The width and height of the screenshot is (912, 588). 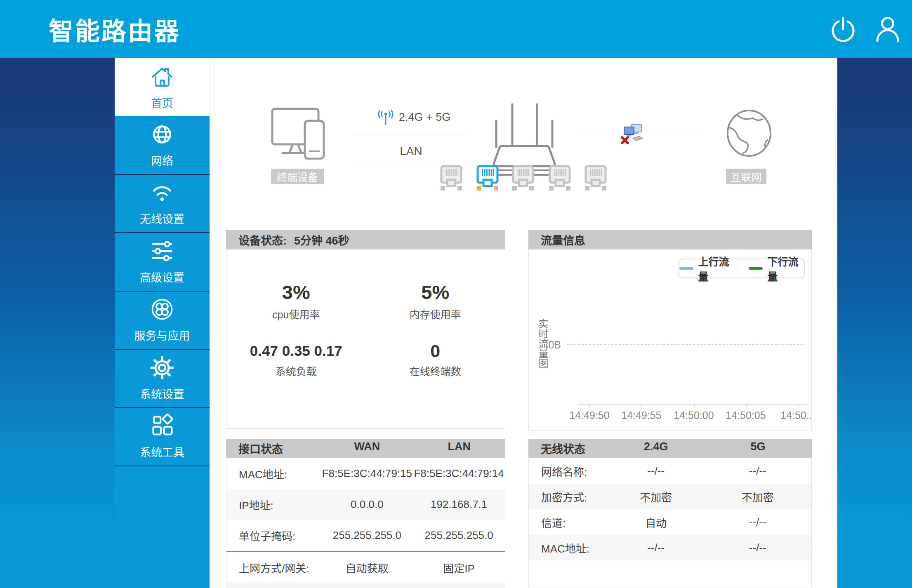 I want to click on ethernet-port-icon-active, so click(x=488, y=179).